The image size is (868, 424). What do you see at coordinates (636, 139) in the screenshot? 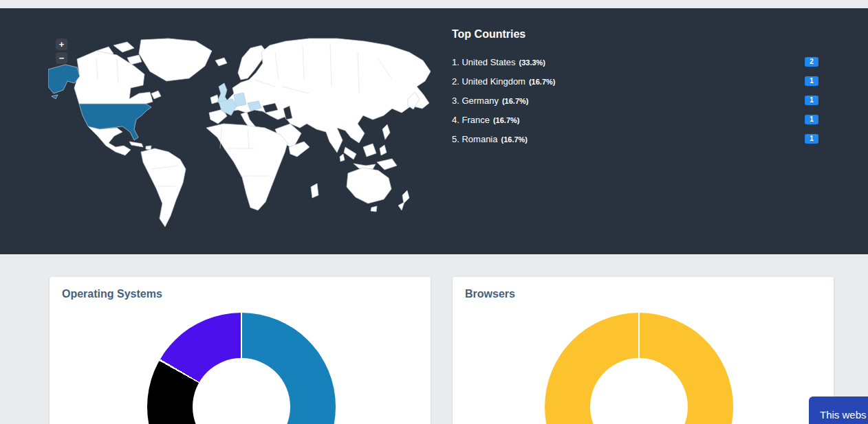
I see `country-list-item: 5. Romania (16.7%) 1` at bounding box center [636, 139].